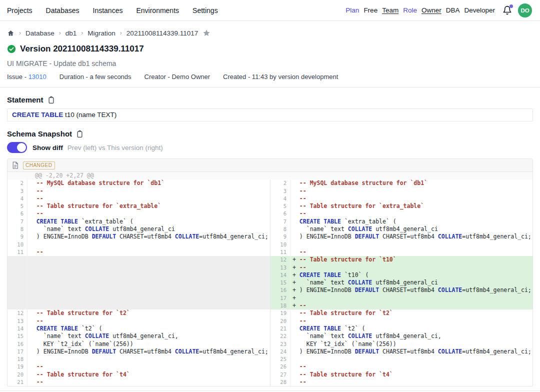  What do you see at coordinates (63, 10) in the screenshot?
I see `nav-item-databases: Databases` at bounding box center [63, 10].